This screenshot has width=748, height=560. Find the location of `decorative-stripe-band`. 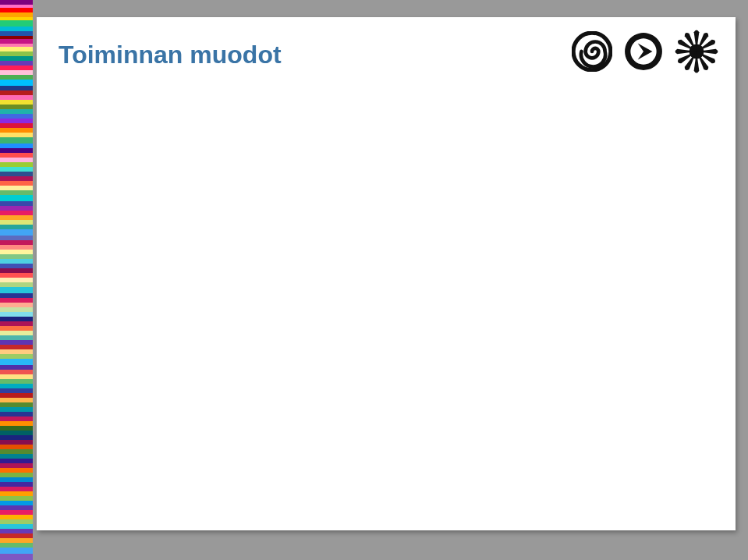

decorative-stripe-band is located at coordinates (16, 280).